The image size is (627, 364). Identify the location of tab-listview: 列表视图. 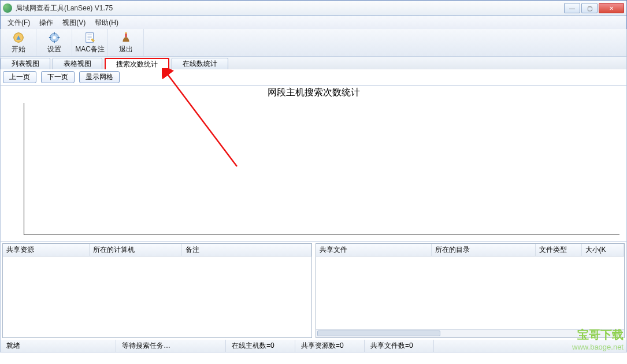
(25, 64).